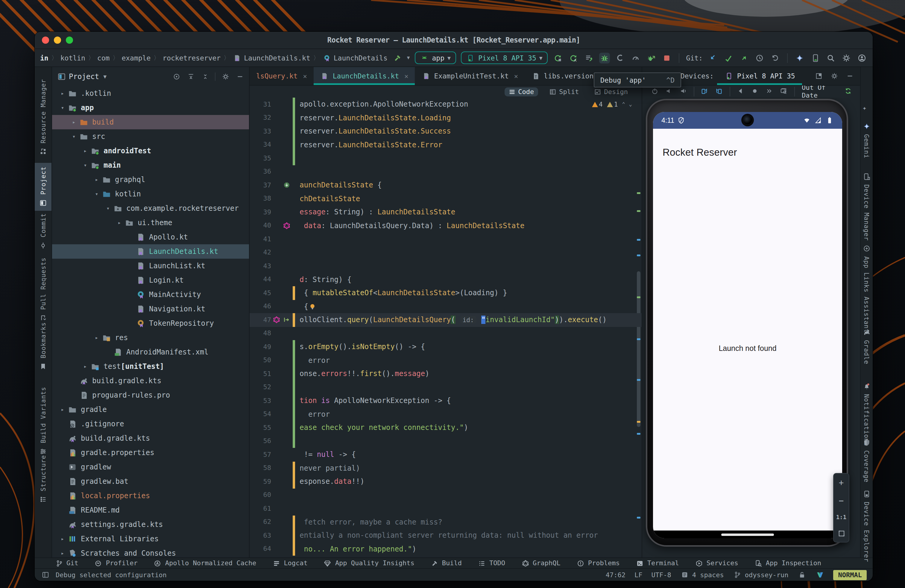 The width and height of the screenshot is (905, 588). I want to click on toolwindow-app-inspection: App Inspection, so click(788, 563).